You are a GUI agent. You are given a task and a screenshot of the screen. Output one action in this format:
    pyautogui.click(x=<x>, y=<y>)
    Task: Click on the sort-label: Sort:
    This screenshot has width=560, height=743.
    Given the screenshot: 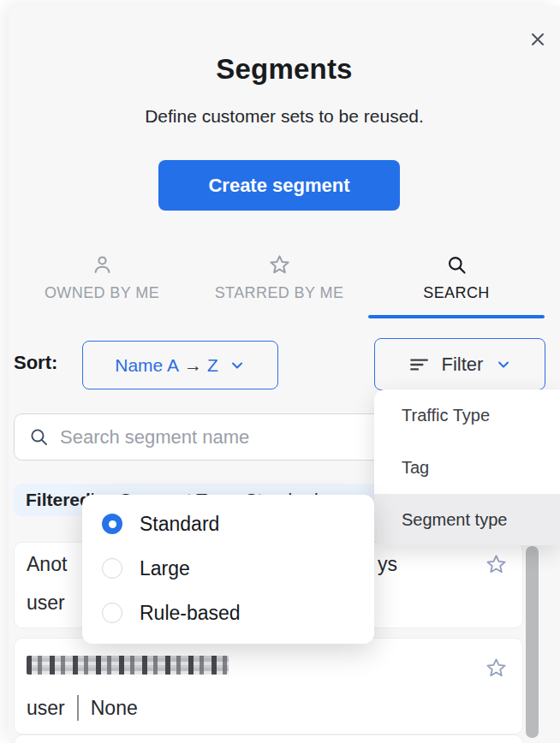 What is the action you would take?
    pyautogui.click(x=36, y=363)
    